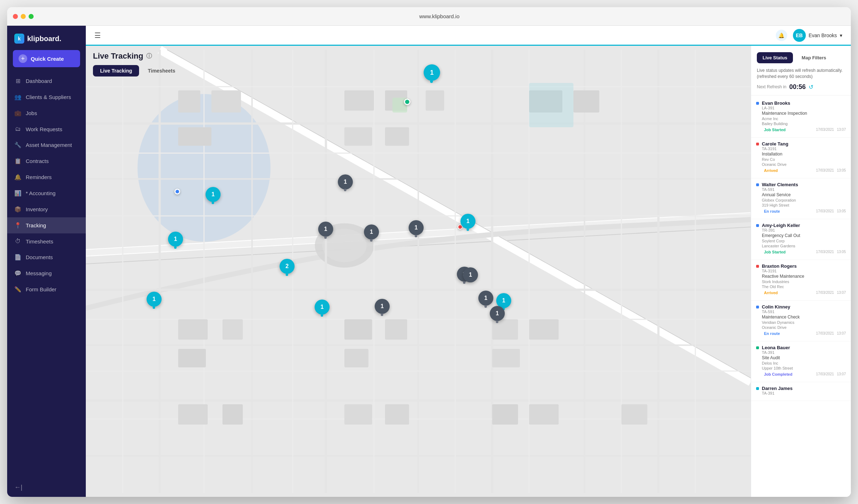 The width and height of the screenshot is (858, 504). I want to click on sidebar-item-messaging: 💬 Messaging, so click(46, 273).